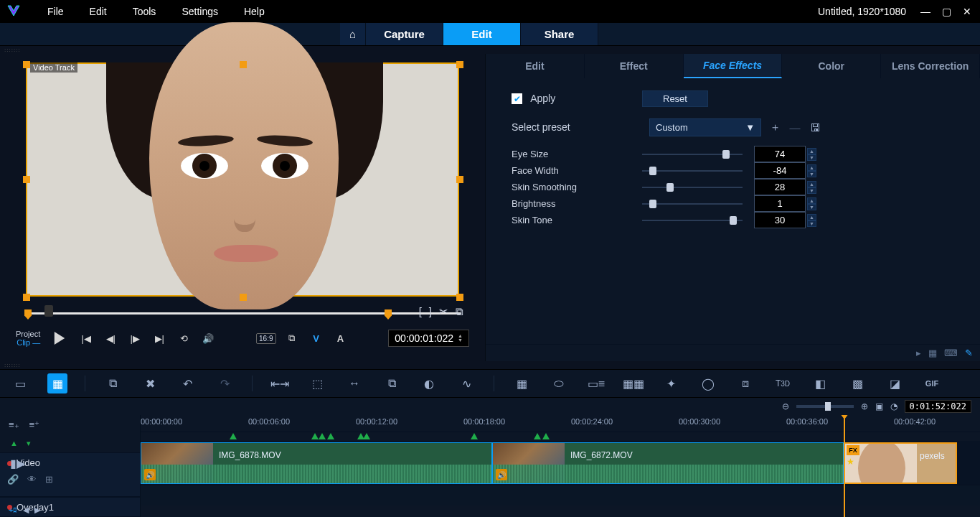  I want to click on step-back-button: ◀|, so click(110, 338).